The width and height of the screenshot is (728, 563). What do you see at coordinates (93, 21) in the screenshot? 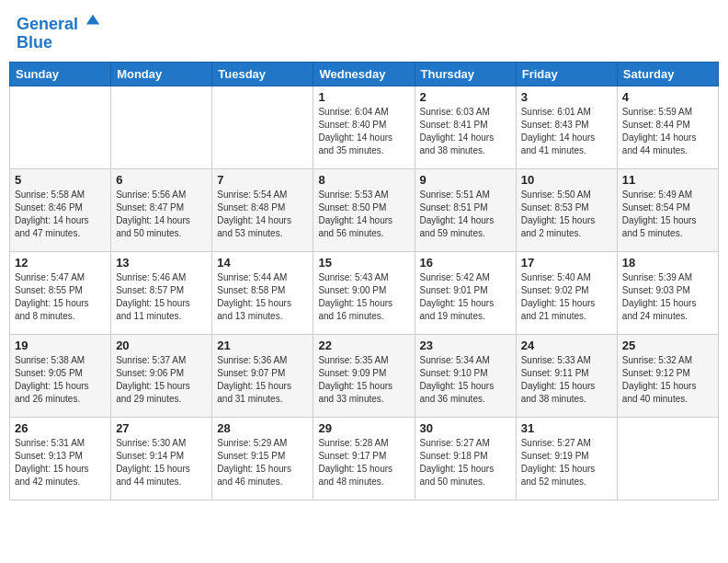
I see `logo-icon` at bounding box center [93, 21].